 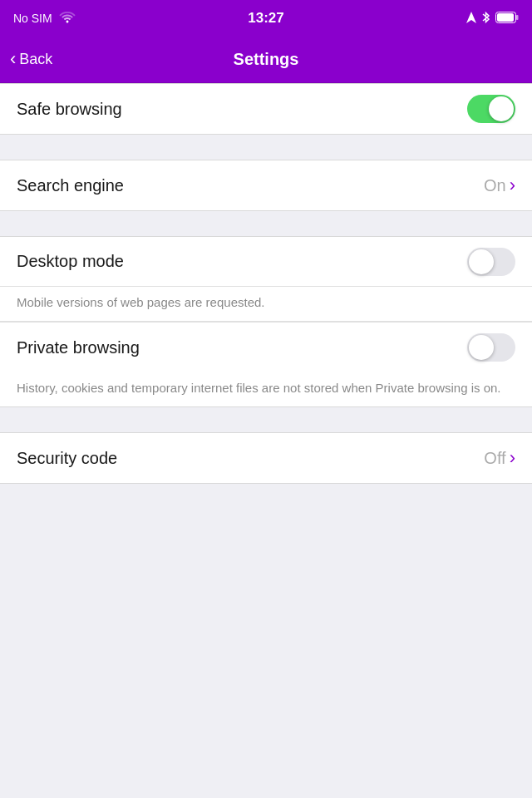 I want to click on safe-browsing-row: Safe browsing, so click(x=266, y=109).